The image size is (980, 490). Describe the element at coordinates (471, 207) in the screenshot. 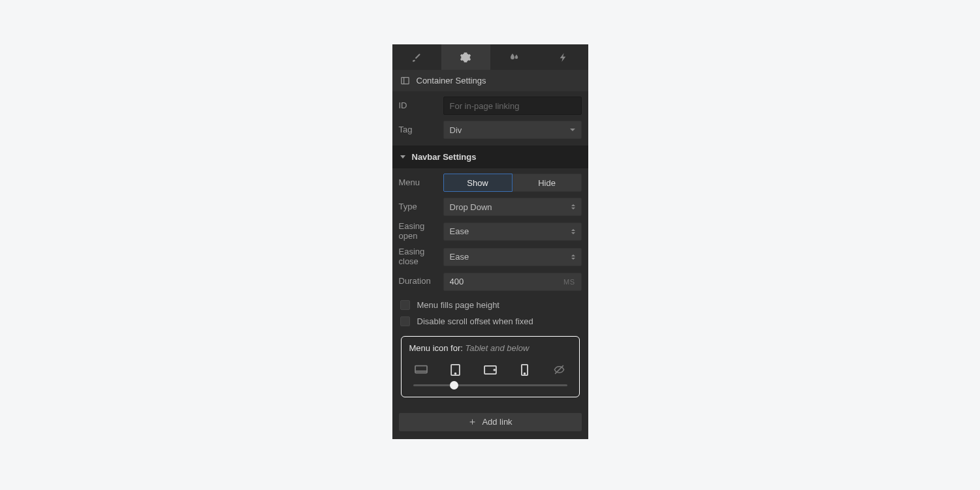

I see `type-value: Drop Down` at that location.